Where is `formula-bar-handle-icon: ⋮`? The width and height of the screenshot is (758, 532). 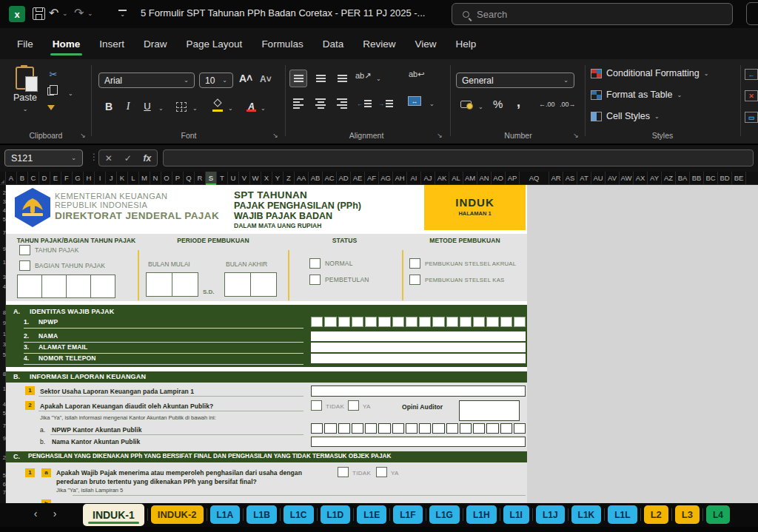 formula-bar-handle-icon: ⋮ is located at coordinates (94, 157).